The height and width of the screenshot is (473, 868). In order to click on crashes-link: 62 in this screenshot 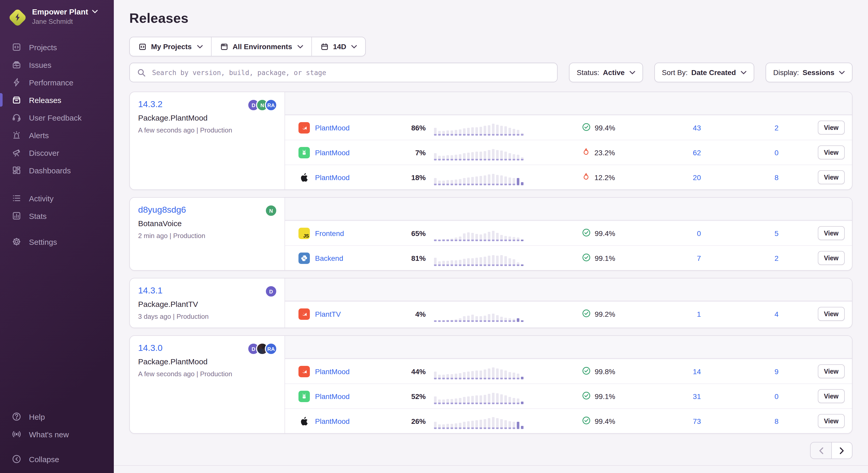, I will do `click(697, 152)`.